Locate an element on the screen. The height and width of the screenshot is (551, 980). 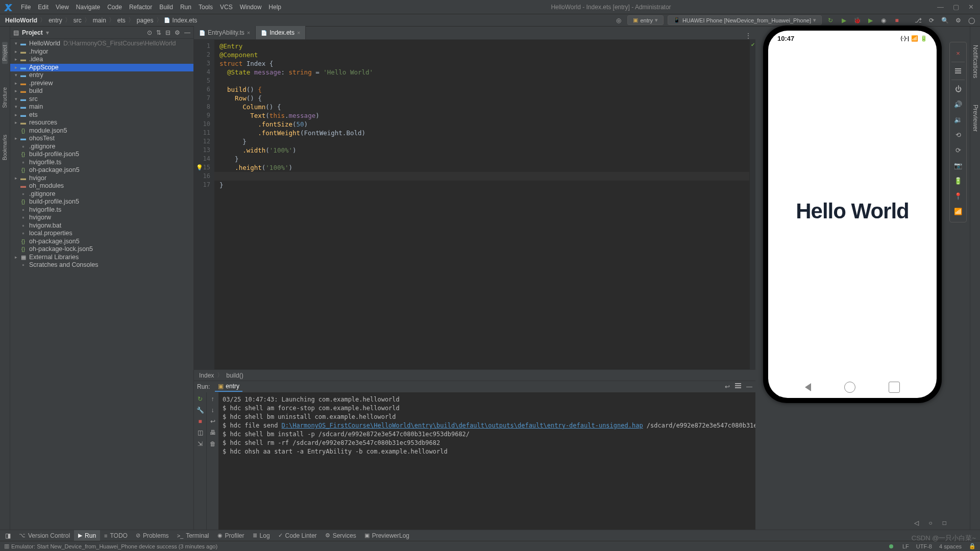
select-opened-icon: ⊙ is located at coordinates (150, 33).